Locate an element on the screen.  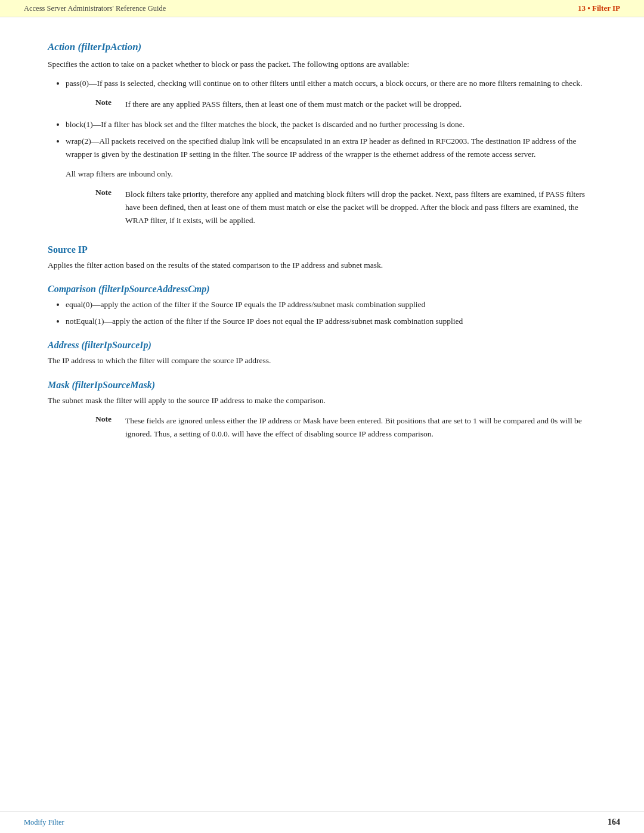
note-text-1: If there are any applied PASS filters, t… is located at coordinates (293, 104).